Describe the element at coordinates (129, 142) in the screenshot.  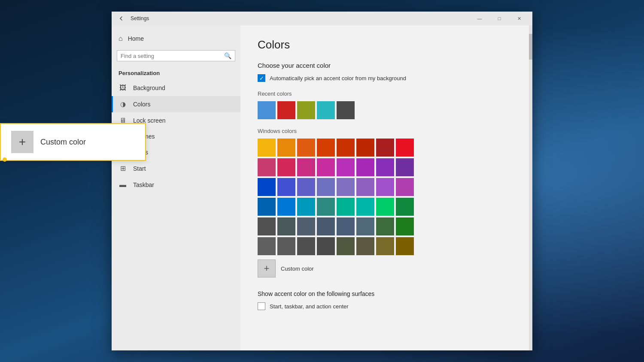
I see `tooltip-box: + Custom color` at that location.